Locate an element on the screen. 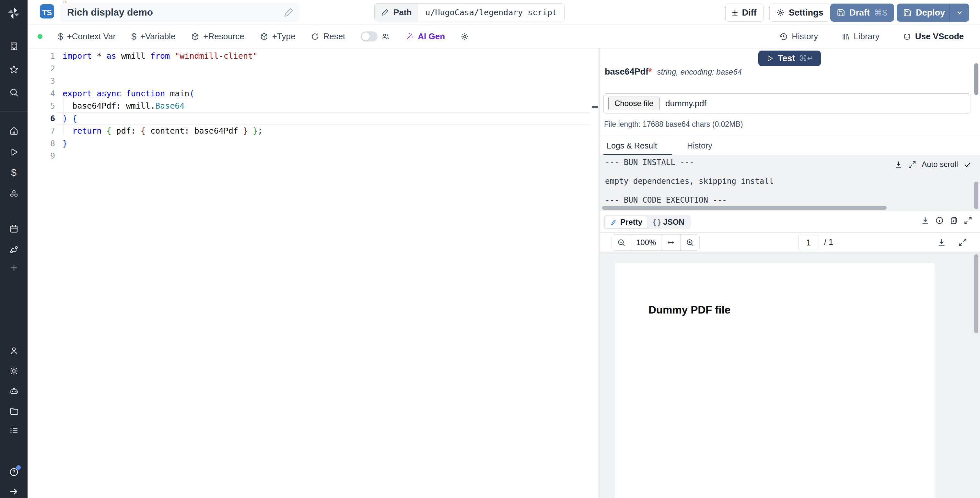 This screenshot has width=980, height=498. code-text: import * as wmill from "windmill-client" is located at coordinates (156, 56).